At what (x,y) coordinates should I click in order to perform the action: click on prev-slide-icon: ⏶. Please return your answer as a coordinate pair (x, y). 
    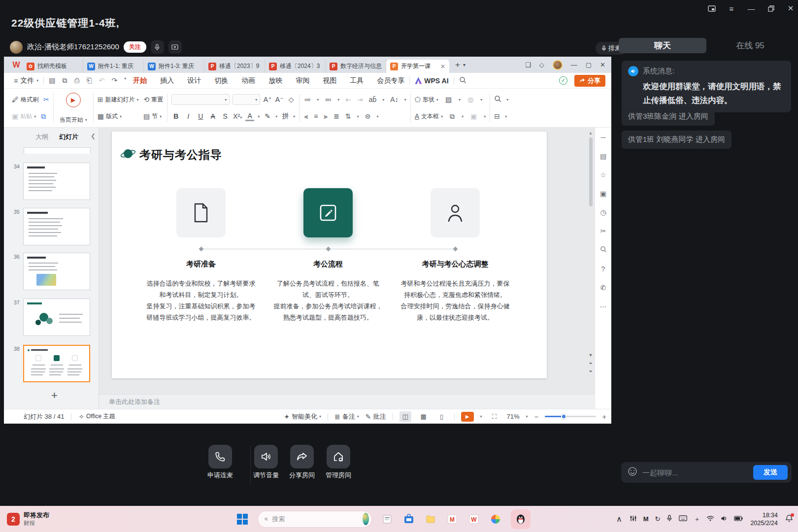
    Looking at the image, I should click on (590, 364).